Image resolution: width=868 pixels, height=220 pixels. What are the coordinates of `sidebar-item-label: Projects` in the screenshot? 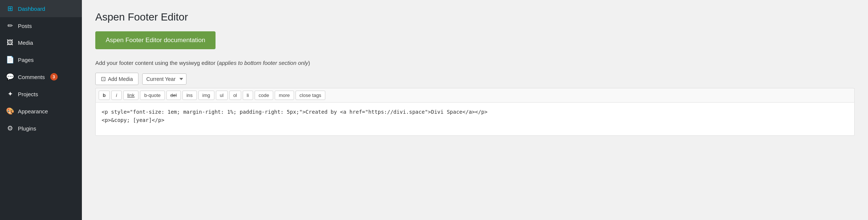 It's located at (28, 94).